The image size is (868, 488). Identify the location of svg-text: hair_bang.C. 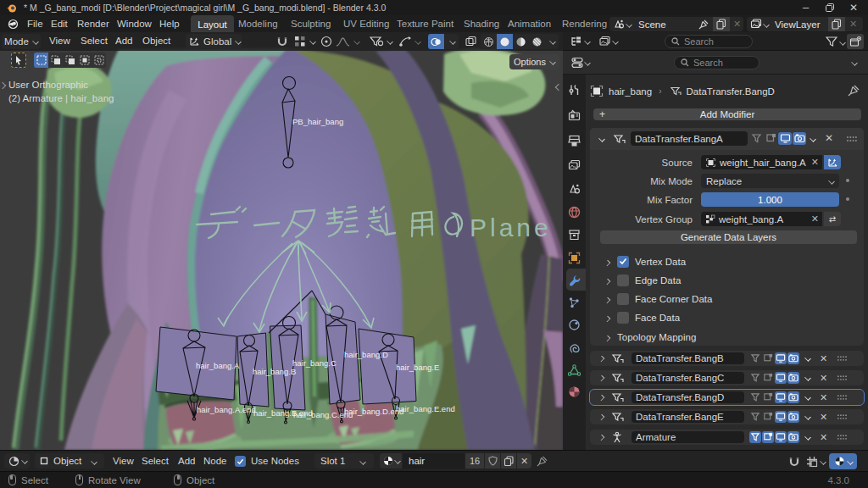
(314, 363).